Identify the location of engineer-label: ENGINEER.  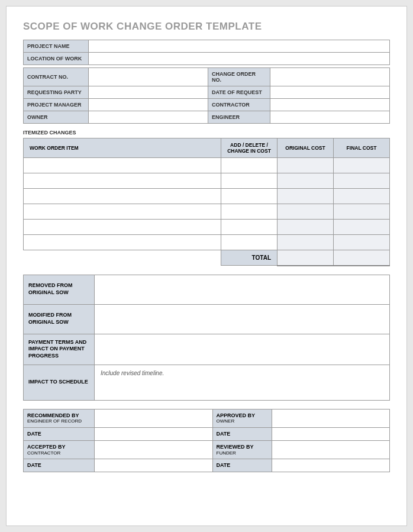
(239, 117).